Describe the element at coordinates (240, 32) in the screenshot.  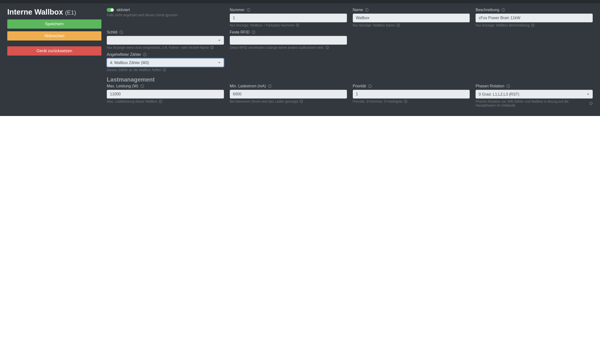
I see `feste-rfid-label: Feste RFID` at that location.